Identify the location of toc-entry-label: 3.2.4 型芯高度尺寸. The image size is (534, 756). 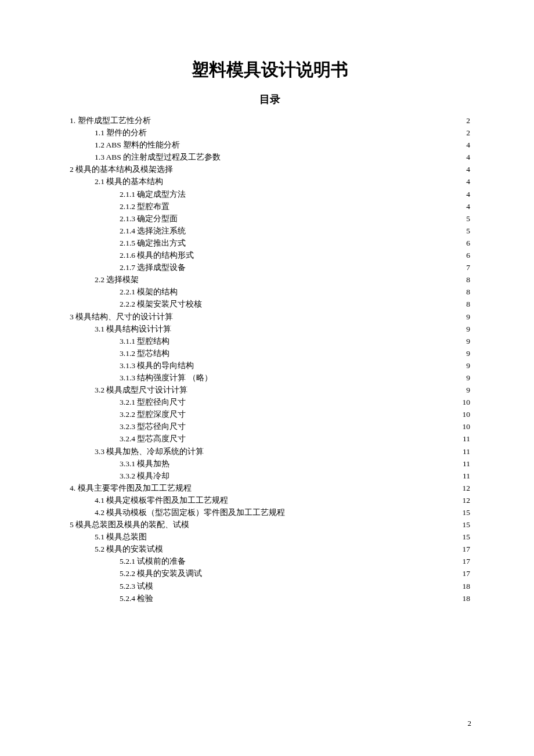
(153, 439).